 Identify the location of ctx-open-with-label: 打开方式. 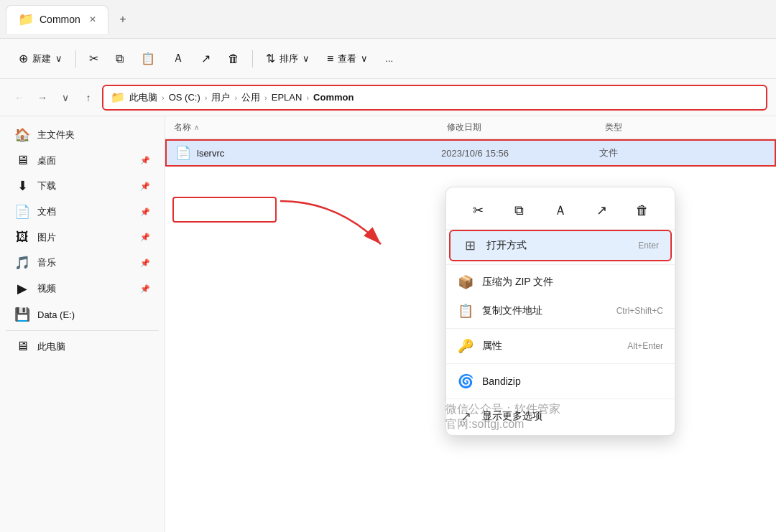
(558, 246).